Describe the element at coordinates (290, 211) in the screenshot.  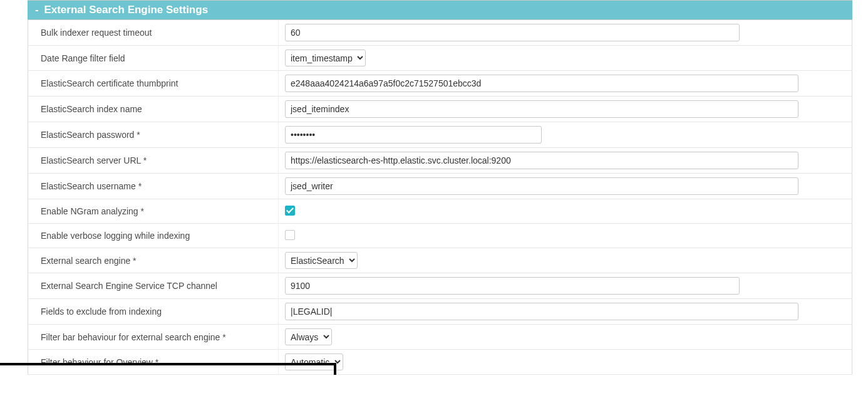
I see `checkbox-enable-ngram` at that location.